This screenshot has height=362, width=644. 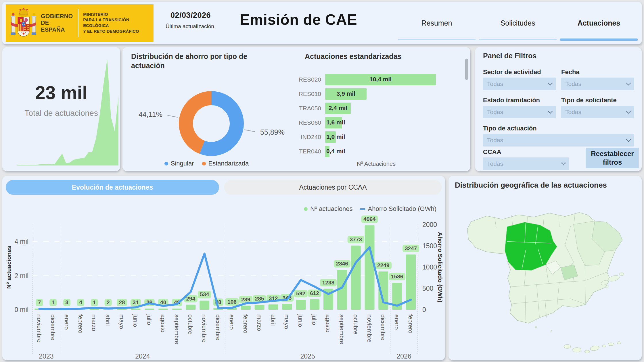 What do you see at coordinates (510, 128) in the screenshot?
I see `filter-label-actuacion: Tipo de actuación` at bounding box center [510, 128].